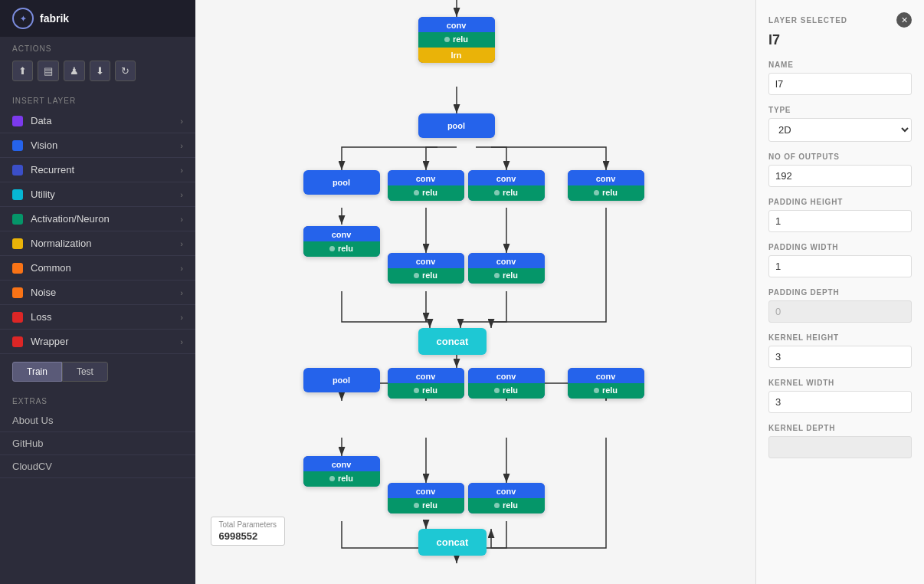  What do you see at coordinates (23, 71) in the screenshot?
I see `upload-button: ⬆` at bounding box center [23, 71].